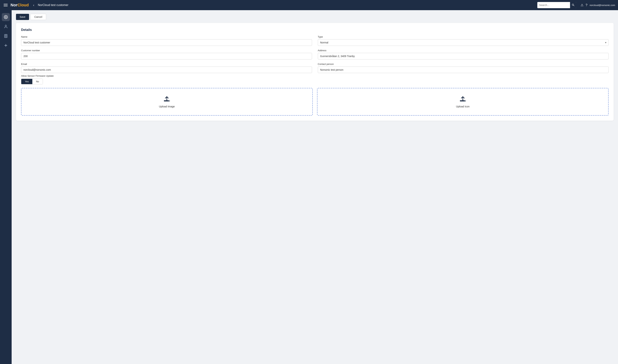 The image size is (618, 364). I want to click on customer-number-input, so click(167, 56).